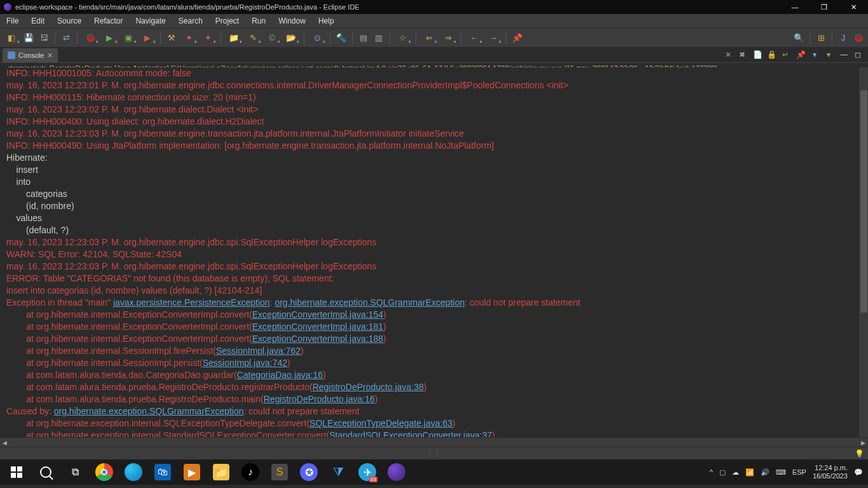 The width and height of the screenshot is (868, 488). I want to click on stacktrace-link: RegistroDeProducto.java:38, so click(369, 387).